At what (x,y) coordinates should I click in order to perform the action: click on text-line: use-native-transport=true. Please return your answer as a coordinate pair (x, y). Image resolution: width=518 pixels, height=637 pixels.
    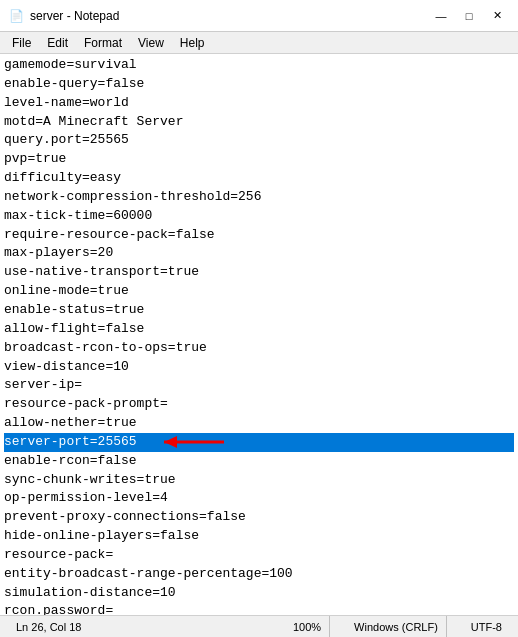
    Looking at the image, I should click on (259, 272).